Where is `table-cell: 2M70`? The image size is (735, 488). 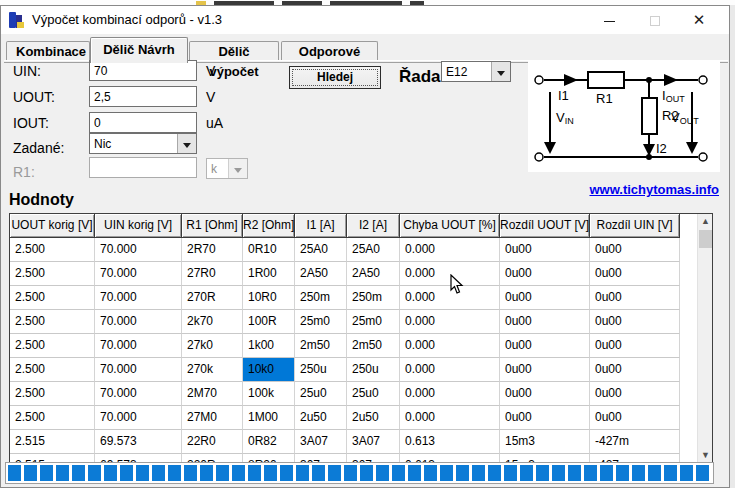
table-cell: 2M70 is located at coordinates (212, 394).